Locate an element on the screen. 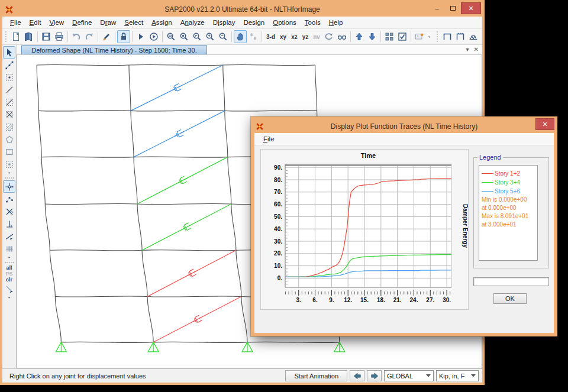  open-file-button is located at coordinates (29, 37).